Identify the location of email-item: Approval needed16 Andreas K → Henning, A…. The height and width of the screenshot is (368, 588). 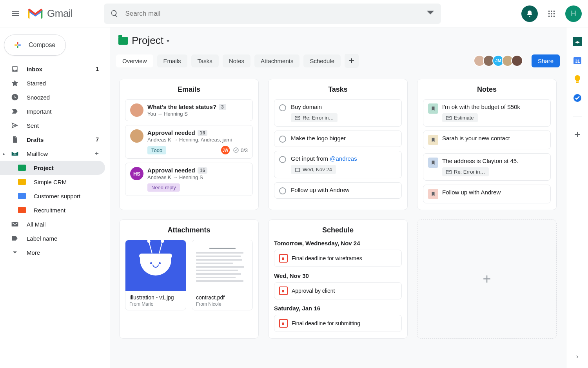
(189, 142).